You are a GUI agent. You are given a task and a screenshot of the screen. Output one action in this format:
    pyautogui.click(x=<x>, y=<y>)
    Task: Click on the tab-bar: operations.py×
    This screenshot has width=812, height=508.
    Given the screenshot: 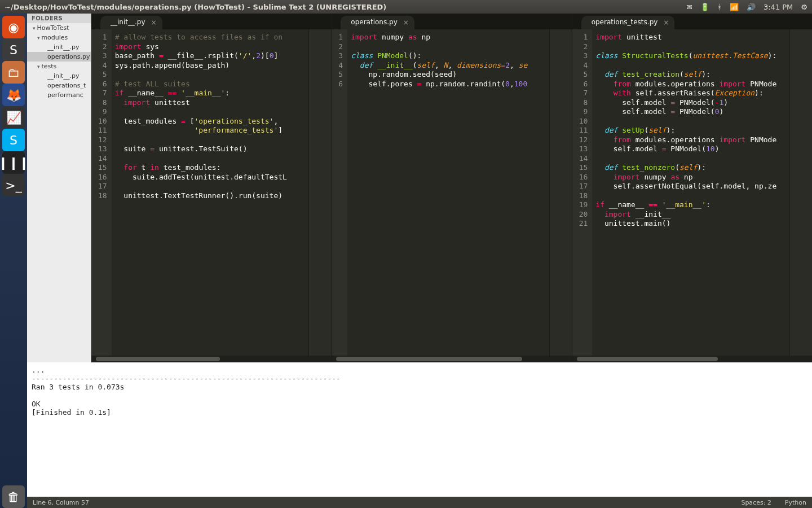 What is the action you would take?
    pyautogui.click(x=451, y=21)
    